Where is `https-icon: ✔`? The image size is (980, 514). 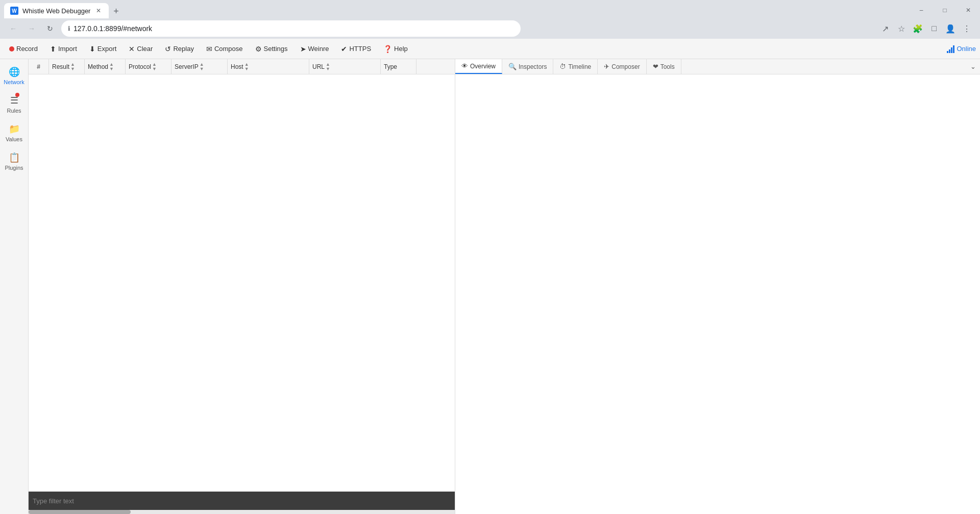
https-icon: ✔ is located at coordinates (344, 49).